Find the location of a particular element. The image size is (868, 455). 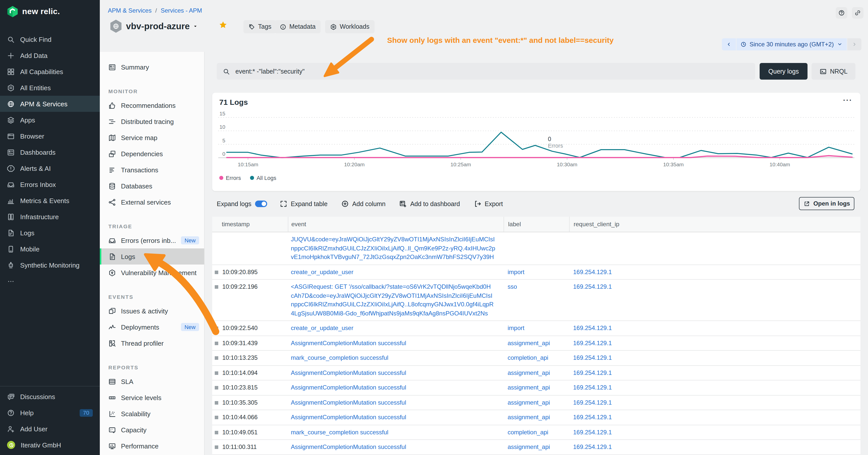

log-event-link: nppcCI6IkRlZmxhdGUiLCJzZXIiOiIxLjAifQ..I… is located at coordinates (397, 249).